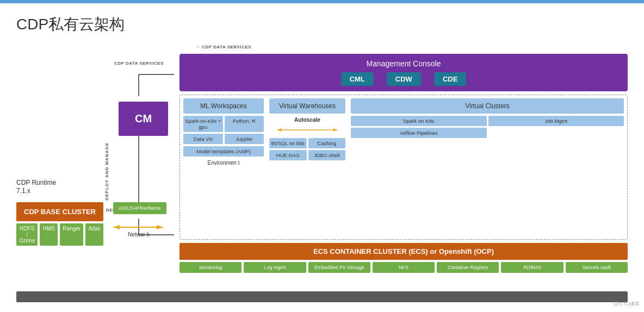 The height and width of the screenshot is (312, 644). What do you see at coordinates (245, 139) in the screenshot?
I see `ml-jupyter: Jupyter` at bounding box center [245, 139].